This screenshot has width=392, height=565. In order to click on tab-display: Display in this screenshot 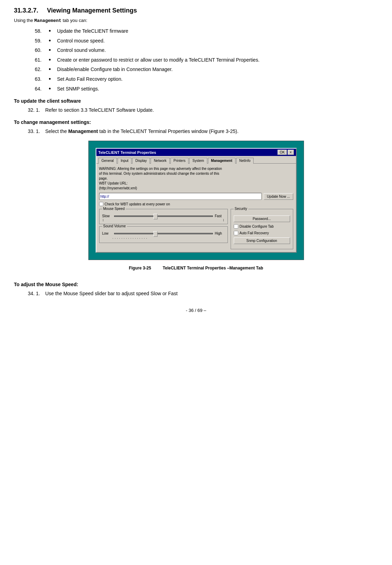, I will do `click(141, 161)`.